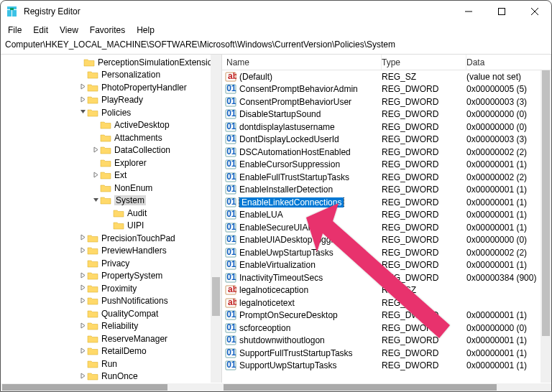 The height and width of the screenshot is (392, 552). What do you see at coordinates (111, 113) in the screenshot?
I see `tree-item: Policies` at bounding box center [111, 113].